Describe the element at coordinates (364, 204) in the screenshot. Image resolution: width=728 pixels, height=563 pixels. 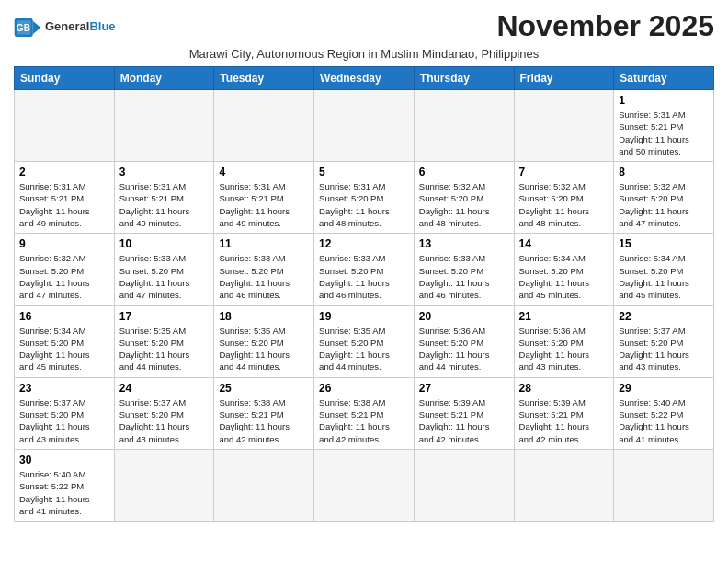
I see `day-info: Sunrise: 5:31 AM Sunset: 5:20 PM Dayligh…` at that location.